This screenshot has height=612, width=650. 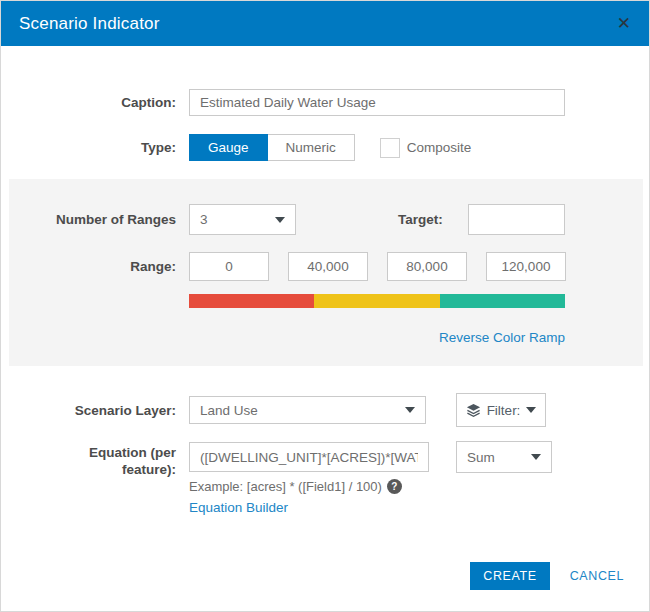 What do you see at coordinates (390, 148) in the screenshot?
I see `composite-checkbox` at bounding box center [390, 148].